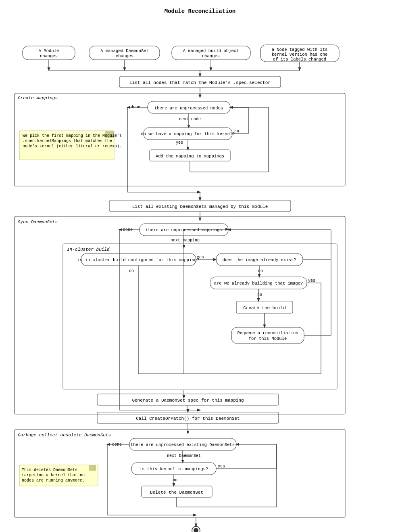 The image size is (400, 532). Describe the element at coordinates (260, 295) in the screenshot. I see `no-label-3: no` at that location.